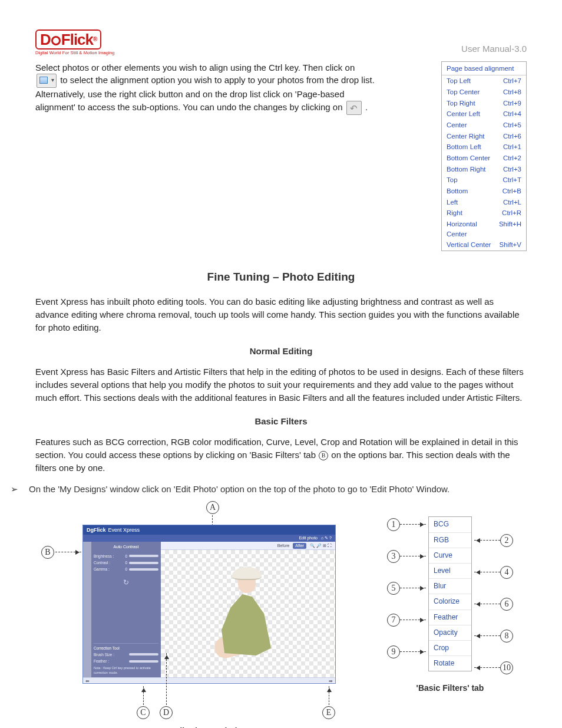  Describe the element at coordinates (484, 81) in the screenshot. I see `align-menu-item: Top LeftCtrl+7` at that location.